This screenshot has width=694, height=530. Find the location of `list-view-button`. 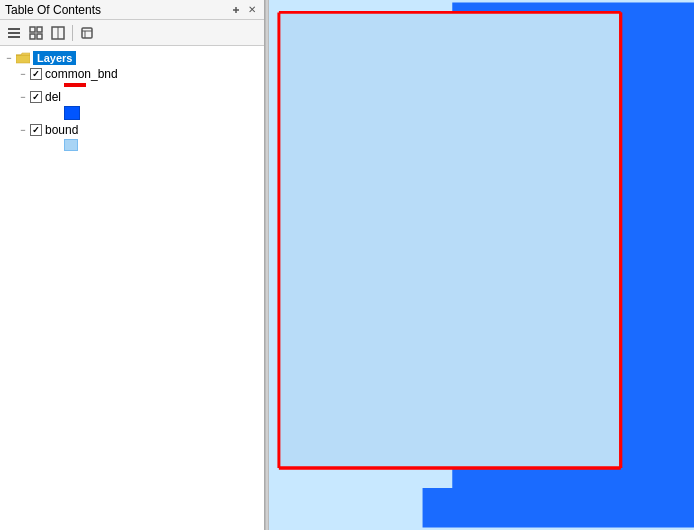

list-view-button is located at coordinates (14, 33).